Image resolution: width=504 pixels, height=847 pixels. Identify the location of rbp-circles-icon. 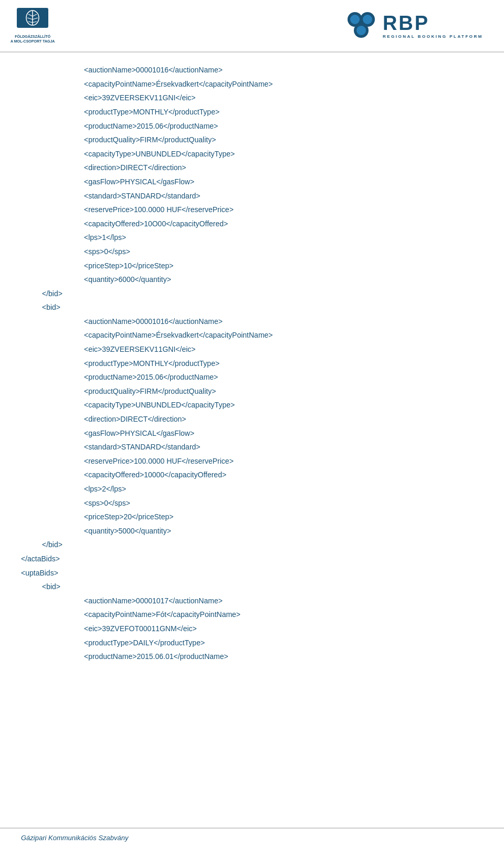
(361, 26).